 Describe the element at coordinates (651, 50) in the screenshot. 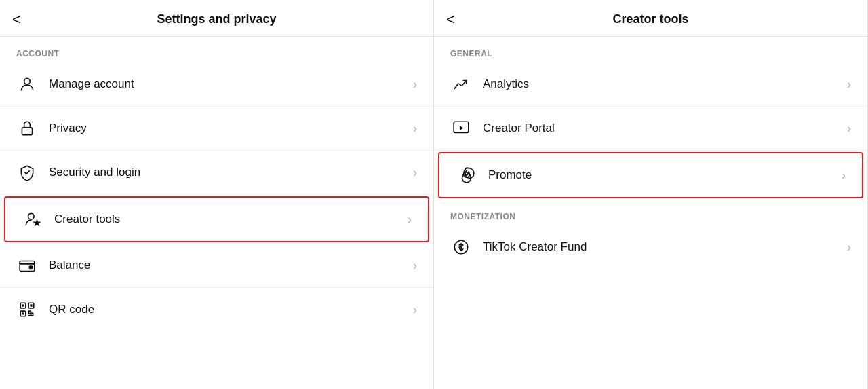

I see `general-section-label: General` at that location.